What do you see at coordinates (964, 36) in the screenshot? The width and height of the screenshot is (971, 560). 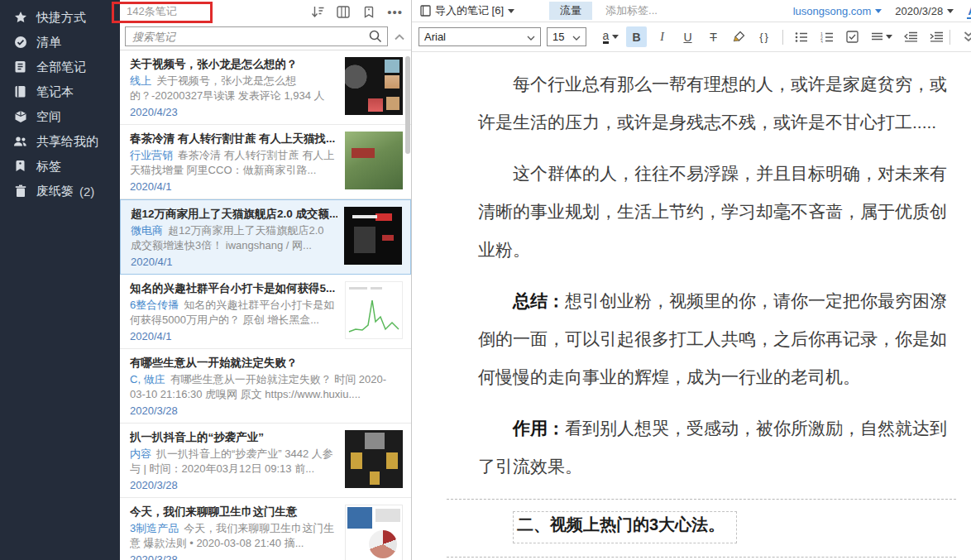 I see `more-tools-button` at bounding box center [964, 36].